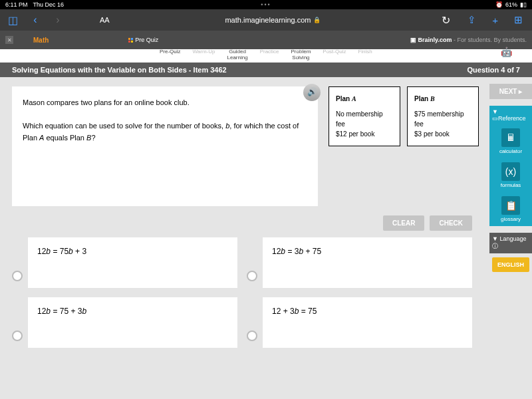 The image size is (532, 399). Describe the element at coordinates (364, 52) in the screenshot. I see `nav-finish: Finish` at that location.